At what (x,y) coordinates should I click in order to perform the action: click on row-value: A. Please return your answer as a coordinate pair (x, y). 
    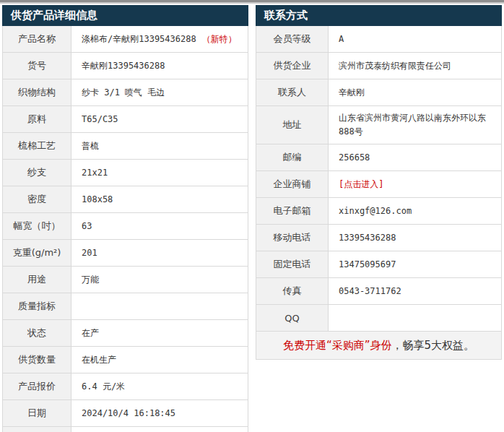
    Looking at the image, I should click on (414, 39).